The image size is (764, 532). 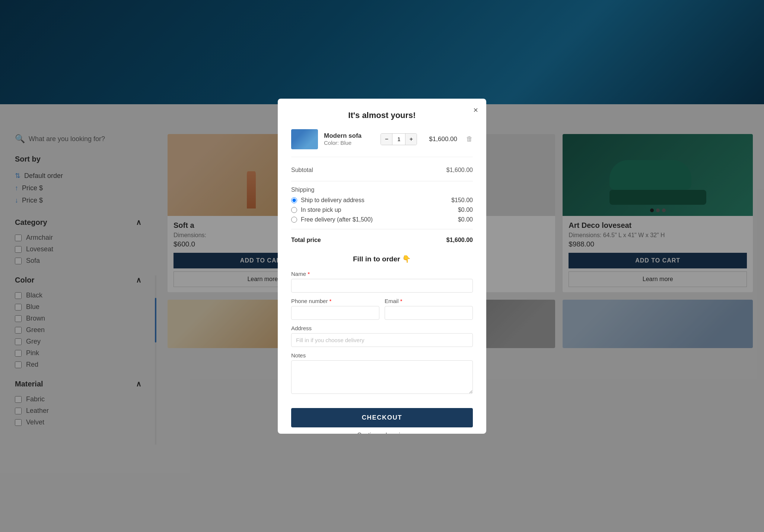 What do you see at coordinates (429, 301) in the screenshot?
I see `email-label: Email *` at bounding box center [429, 301].